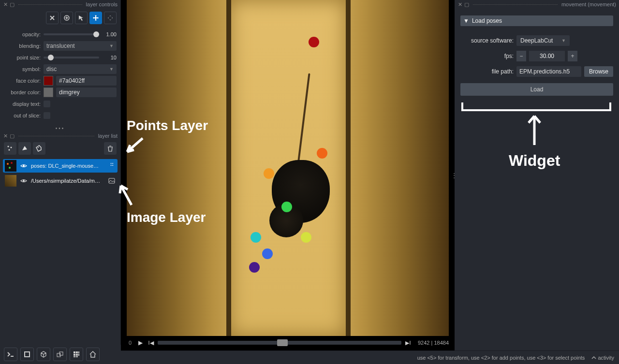  Describe the element at coordinates (433, 343) in the screenshot. I see `frame-counter: 9242 | 18484` at that location.